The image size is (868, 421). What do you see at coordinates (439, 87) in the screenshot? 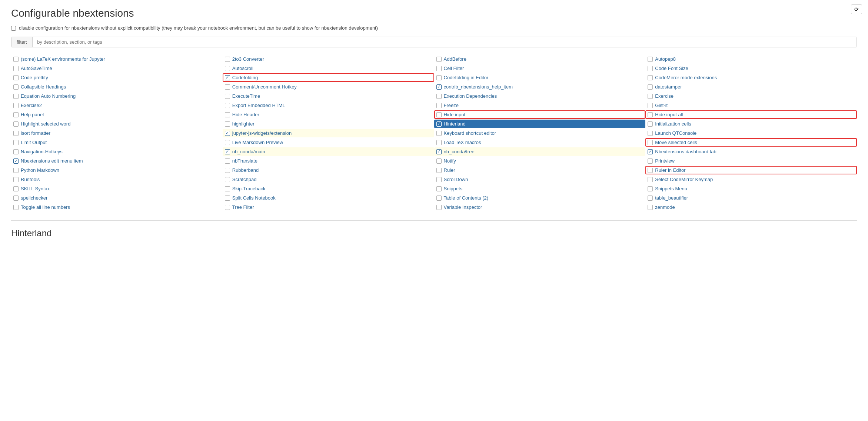
I see `checkbox-contrib-help: ✓` at bounding box center [439, 87].